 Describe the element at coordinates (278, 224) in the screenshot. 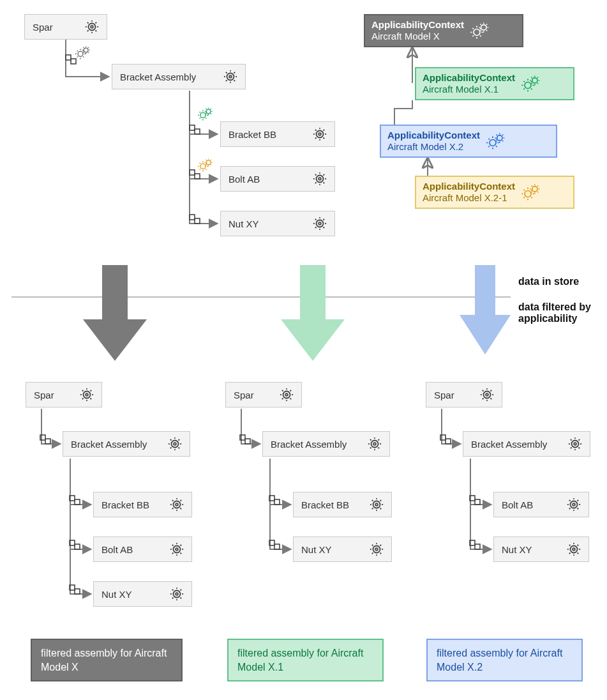

I see `node-nut-xy-top: Nut XY` at that location.